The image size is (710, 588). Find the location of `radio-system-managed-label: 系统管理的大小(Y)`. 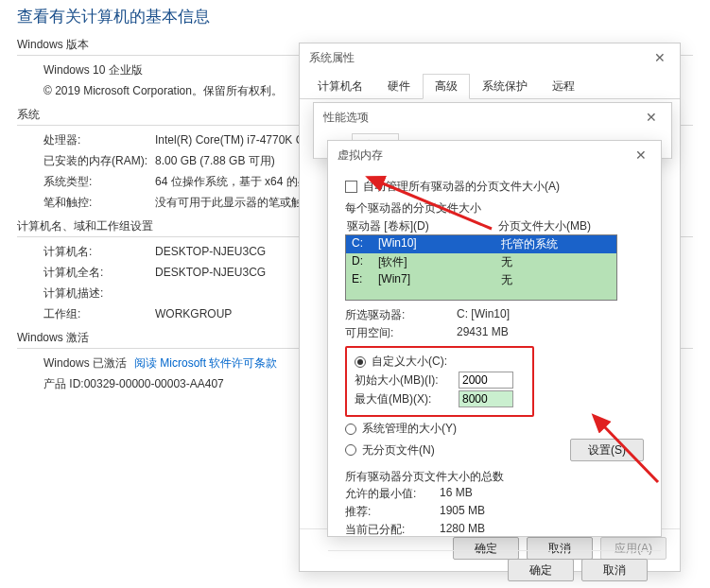

radio-system-managed-label: 系统管理的大小(Y) is located at coordinates (409, 429).